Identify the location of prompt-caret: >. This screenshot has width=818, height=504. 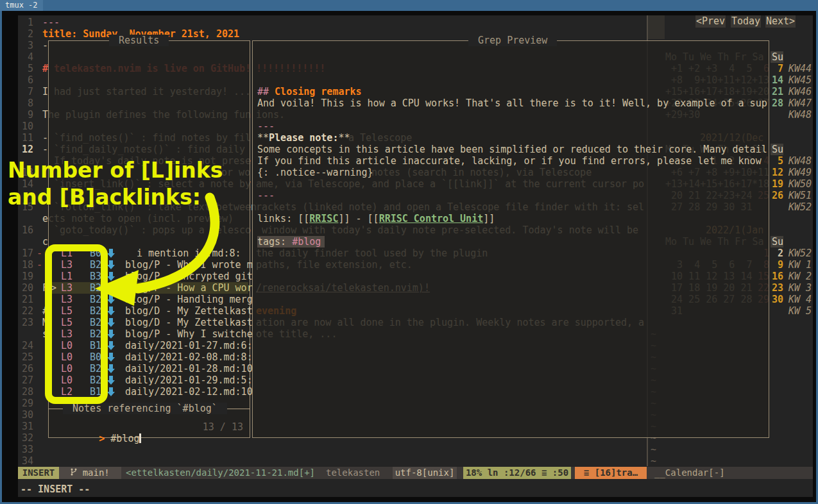
(105, 439).